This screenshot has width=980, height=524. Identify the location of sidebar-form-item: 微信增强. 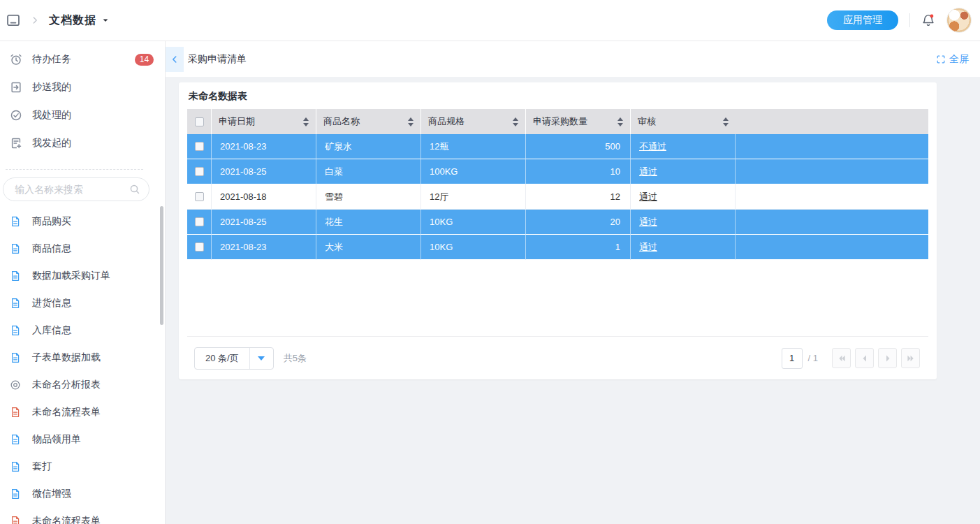
(82, 493).